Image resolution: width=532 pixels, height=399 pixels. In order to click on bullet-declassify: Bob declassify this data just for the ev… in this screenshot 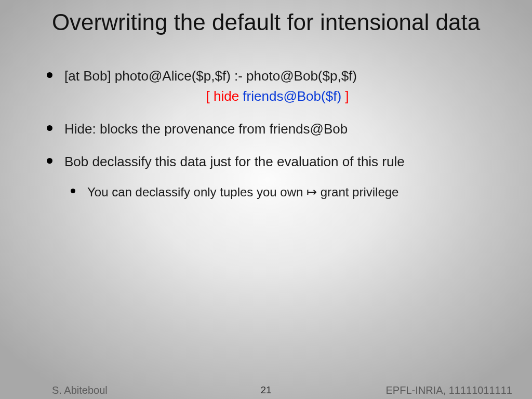, I will do `click(266, 177)`.